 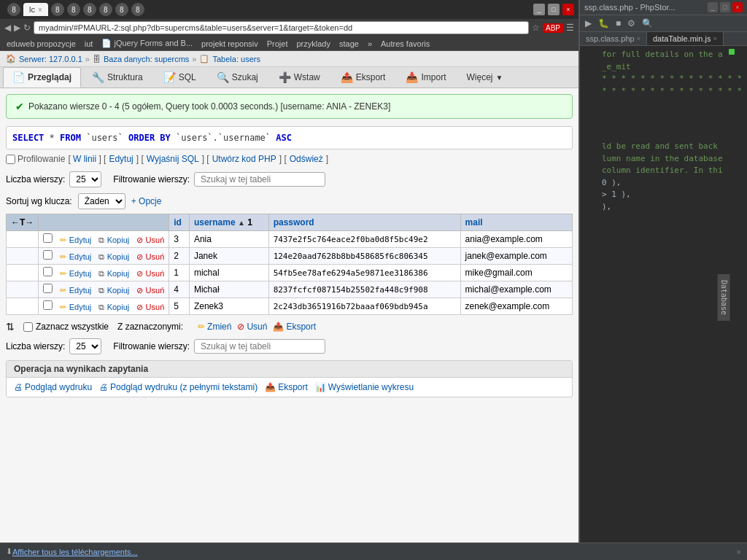 I want to click on options-link: + Opcje, so click(x=147, y=201).